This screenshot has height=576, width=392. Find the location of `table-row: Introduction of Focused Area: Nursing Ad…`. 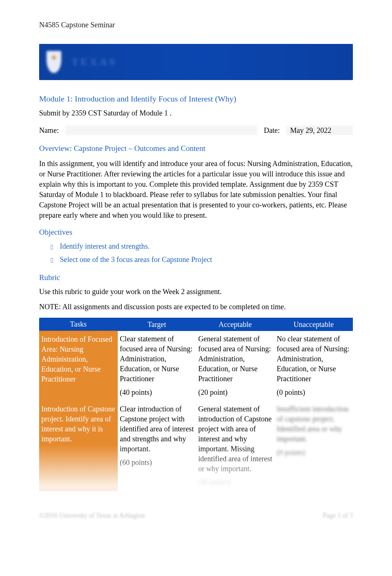

table-row: Introduction of Focused Area: Nursing Ad… is located at coordinates (196, 366).